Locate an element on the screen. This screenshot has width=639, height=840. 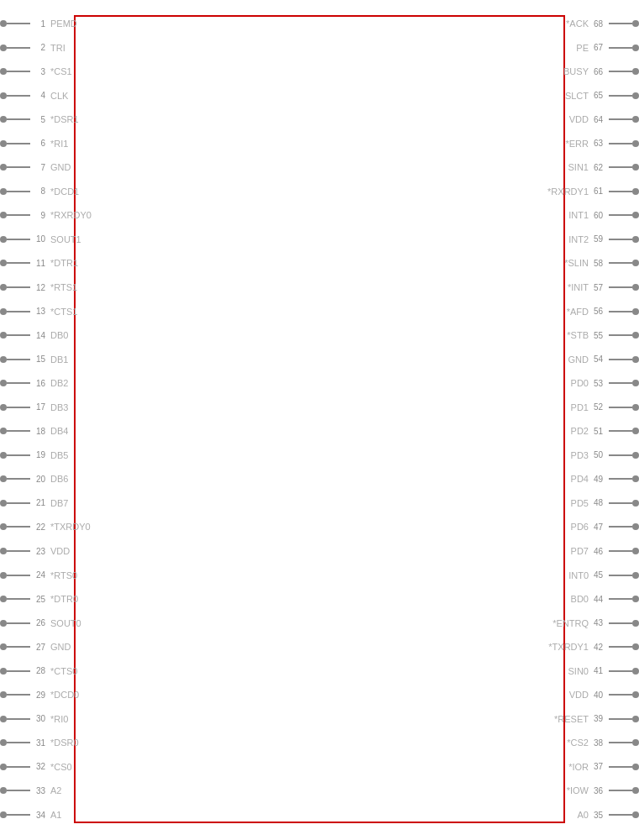
left-pin-13: 13*CTS1 is located at coordinates (39, 312).